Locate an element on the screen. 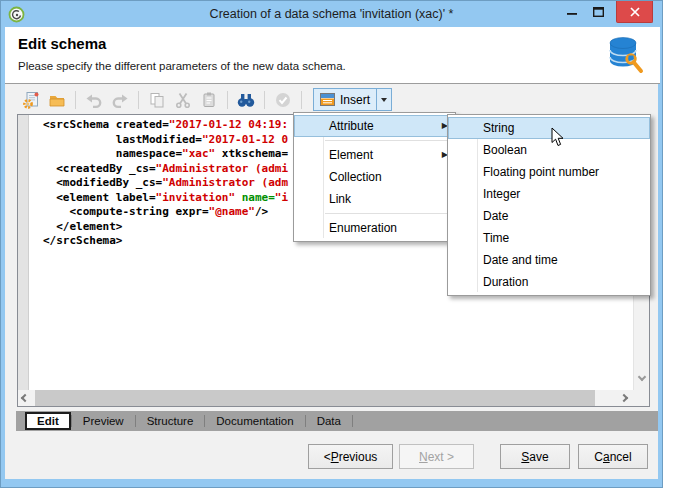 This screenshot has height=499, width=677. validate-button is located at coordinates (283, 100).